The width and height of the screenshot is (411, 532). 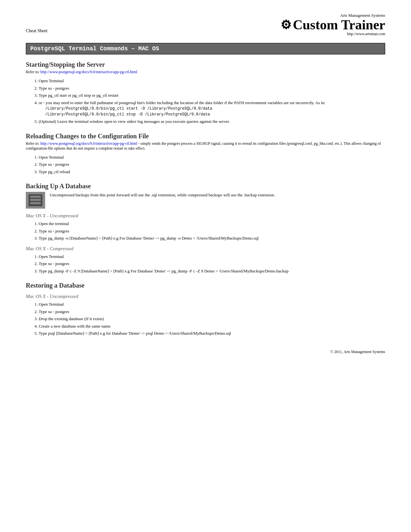 I want to click on list-item: or - you may need to enter the full path…, so click(x=212, y=109).